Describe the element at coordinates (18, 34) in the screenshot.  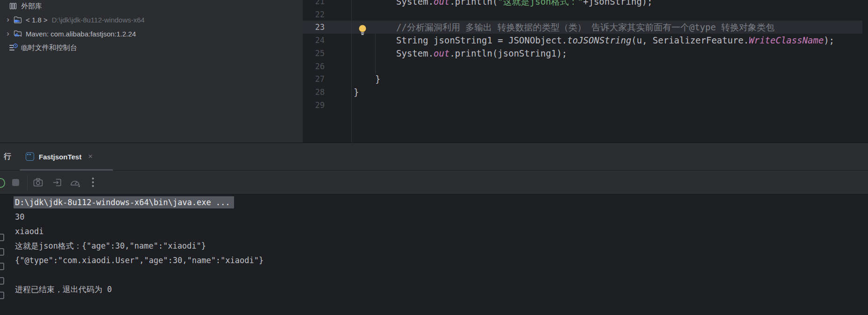
I see `maven-library-icon` at that location.